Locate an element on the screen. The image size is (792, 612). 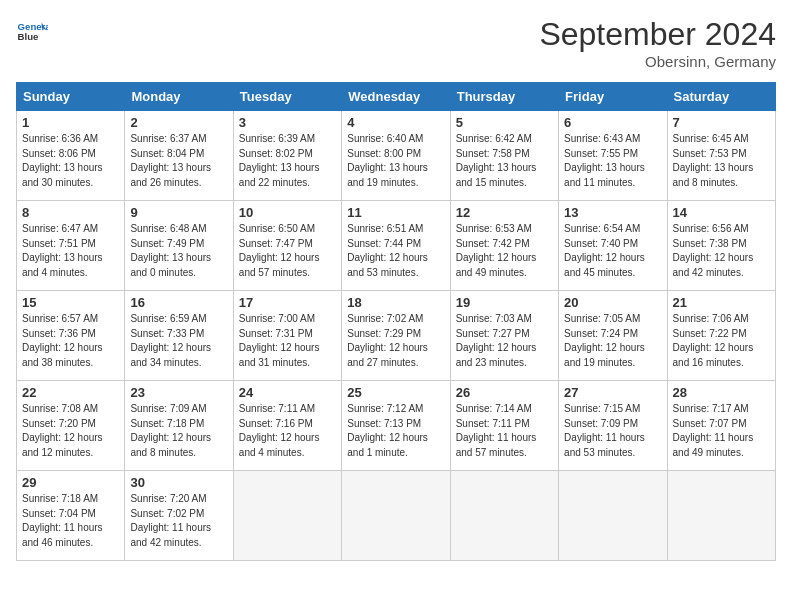
month-title: September 2024 is located at coordinates (658, 34).